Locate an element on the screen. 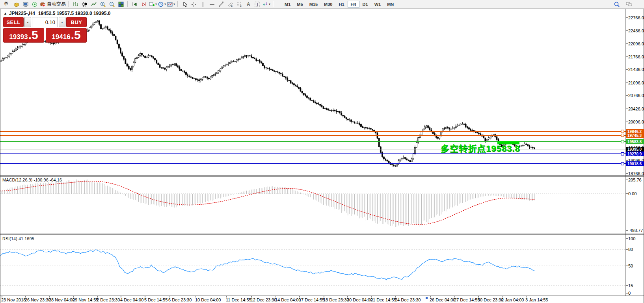 The image size is (644, 303). buy-price-button: 19416 .5 is located at coordinates (66, 36).